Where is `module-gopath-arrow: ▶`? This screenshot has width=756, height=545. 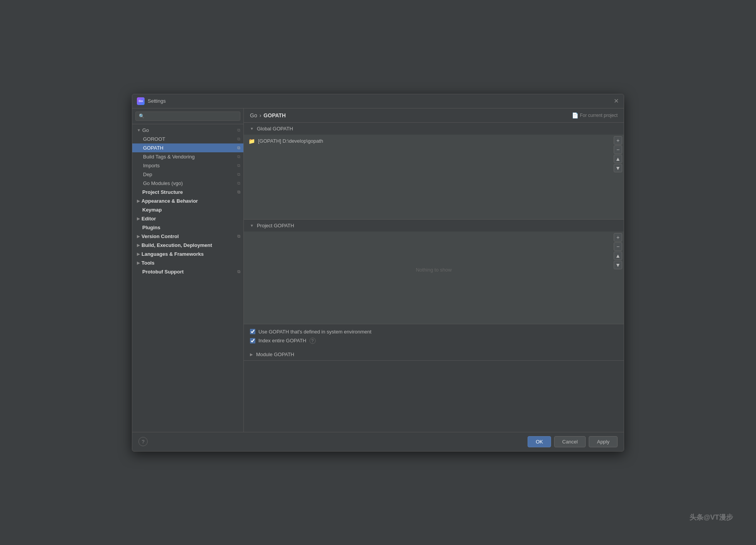
module-gopath-arrow: ▶ is located at coordinates (251, 355).